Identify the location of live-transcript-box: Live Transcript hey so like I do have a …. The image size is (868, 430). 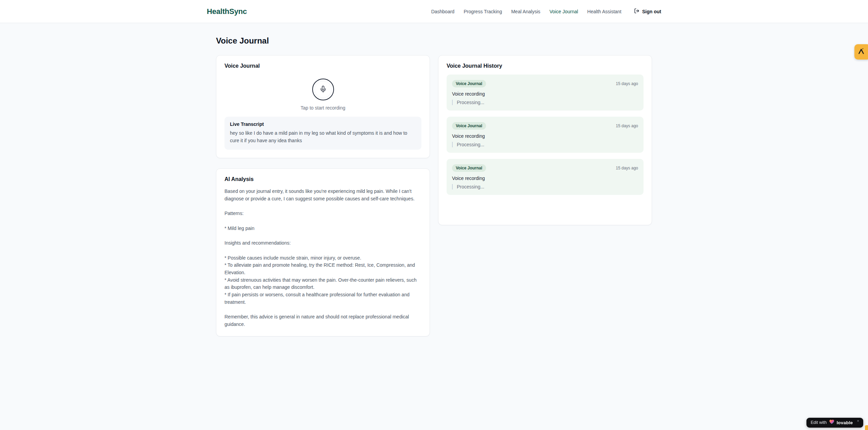
(323, 133).